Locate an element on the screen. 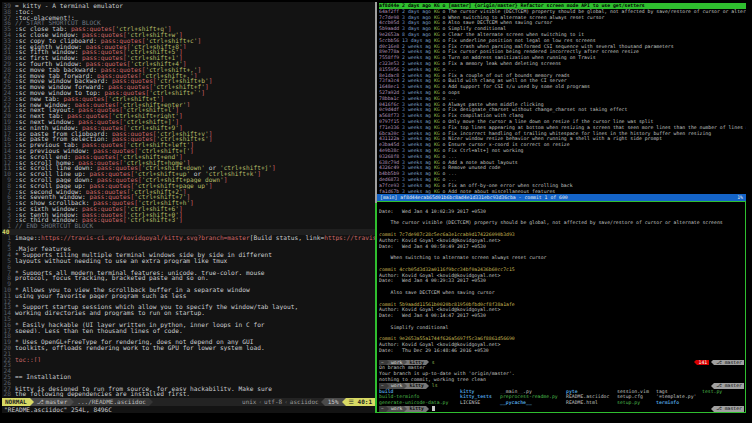 The width and height of the screenshot is (752, 423). statusline-filetype: asciidoc is located at coordinates (304, 402).